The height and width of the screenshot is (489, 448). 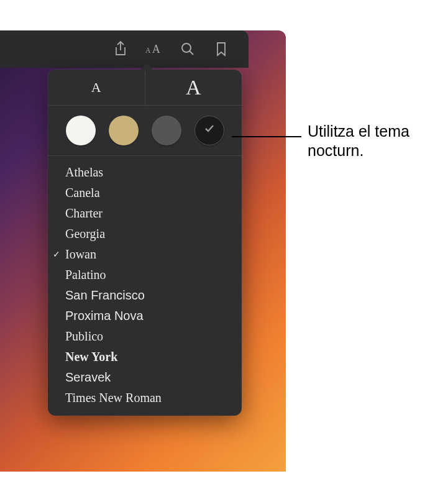 What do you see at coordinates (147, 67) in the screenshot?
I see `popover-arrow` at bounding box center [147, 67].